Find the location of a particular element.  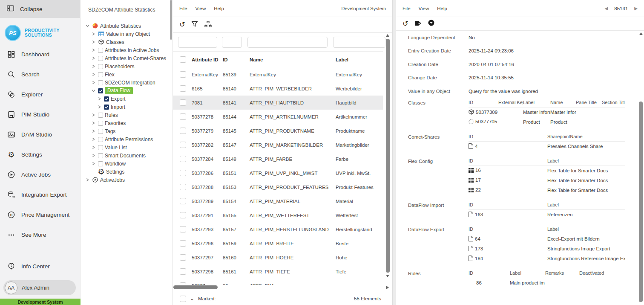

list-vertical-scrollbar is located at coordinates (388, 160).